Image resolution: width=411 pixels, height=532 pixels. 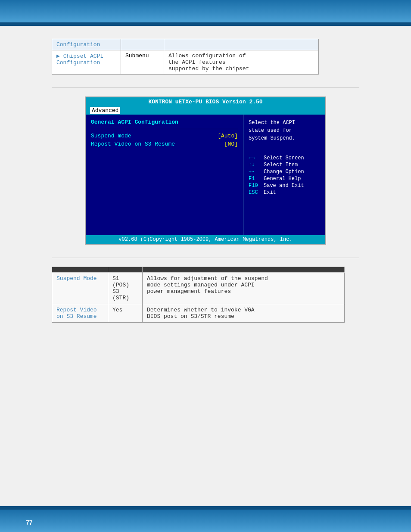 I want to click on config-col2-header, so click(x=143, y=45).